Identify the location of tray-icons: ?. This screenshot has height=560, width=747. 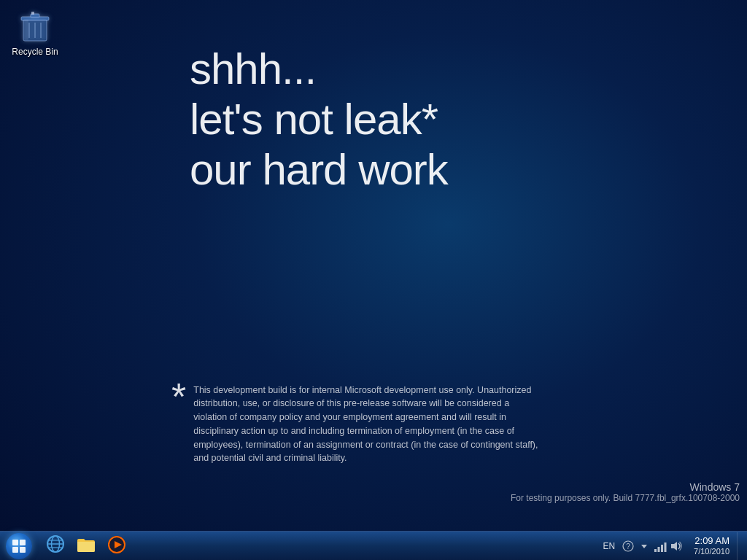
(652, 546).